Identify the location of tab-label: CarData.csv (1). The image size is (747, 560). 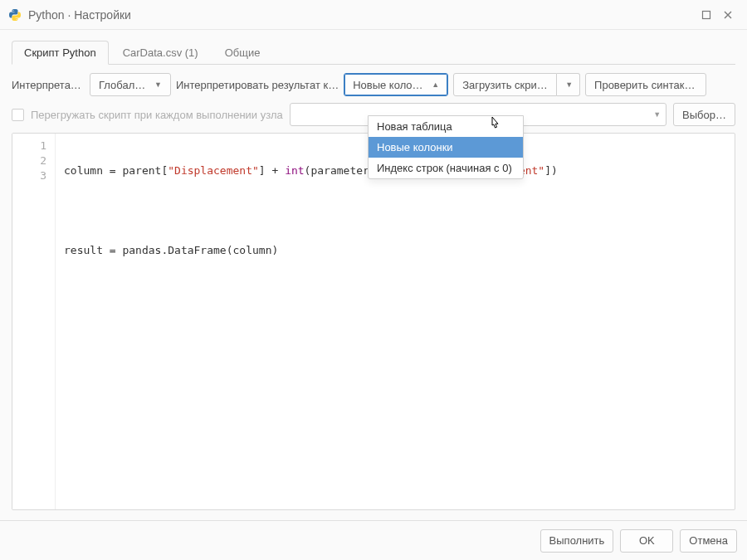
(161, 53).